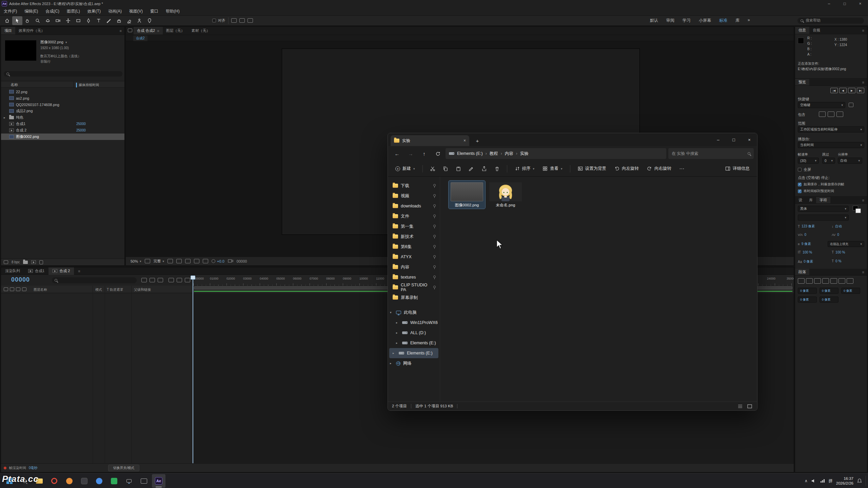  What do you see at coordinates (834, 281) in the screenshot?
I see `justify-last-center-icon` at bounding box center [834, 281].